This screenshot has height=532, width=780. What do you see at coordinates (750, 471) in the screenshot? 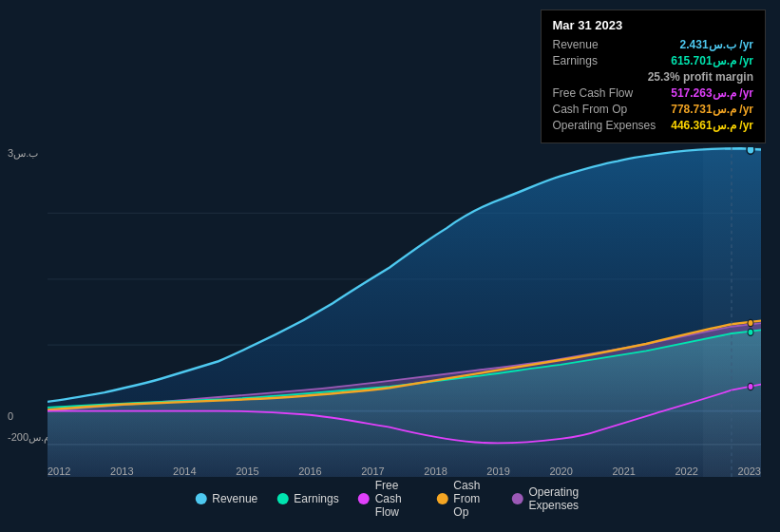
I see `x-axis-label: 2023` at bounding box center [750, 471].